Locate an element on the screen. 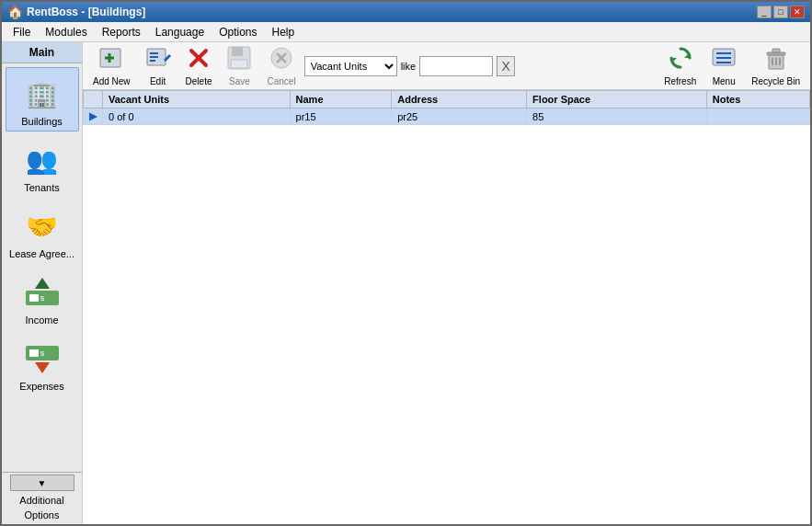  sidebar-item-tenants-label: Tenants is located at coordinates (42, 188).